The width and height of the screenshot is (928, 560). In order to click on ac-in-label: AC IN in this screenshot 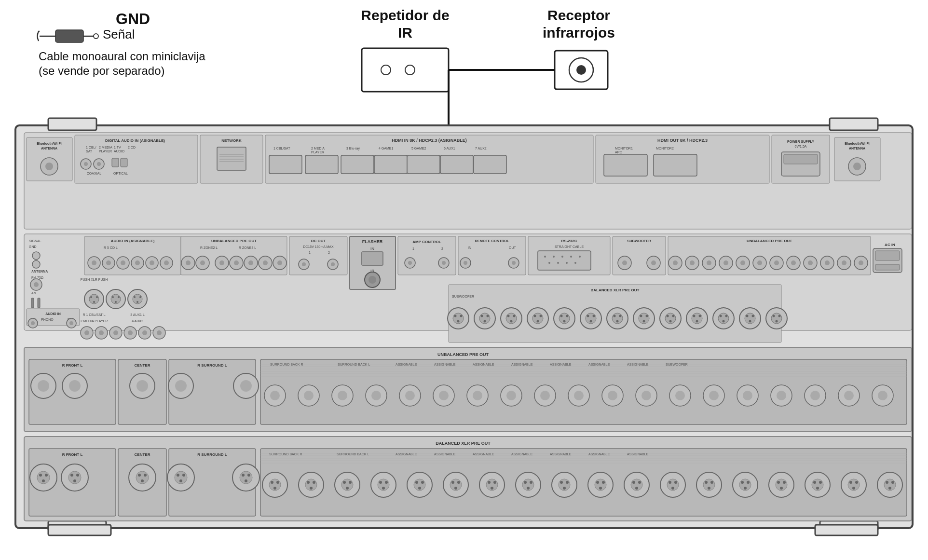, I will do `click(890, 245)`.